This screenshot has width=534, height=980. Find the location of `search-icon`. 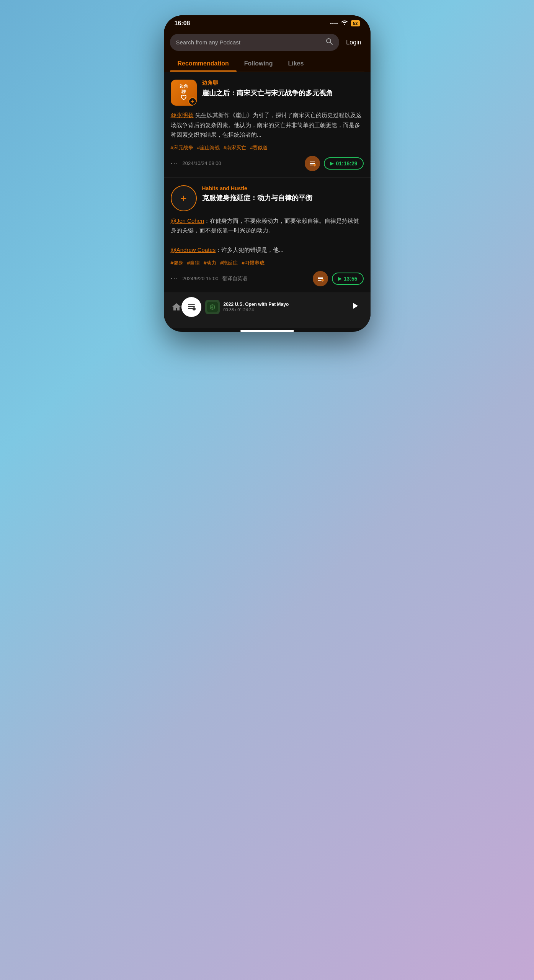

search-icon is located at coordinates (329, 42).